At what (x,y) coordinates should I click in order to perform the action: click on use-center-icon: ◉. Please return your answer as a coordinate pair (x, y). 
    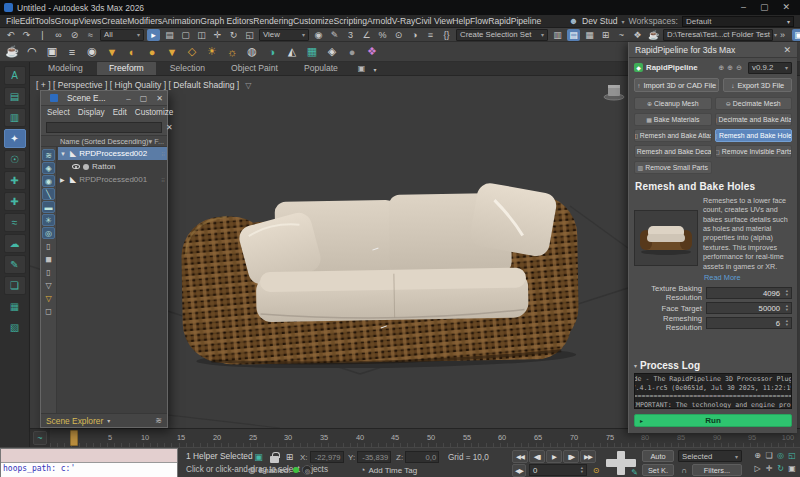
    Looking at the image, I should click on (318, 35).